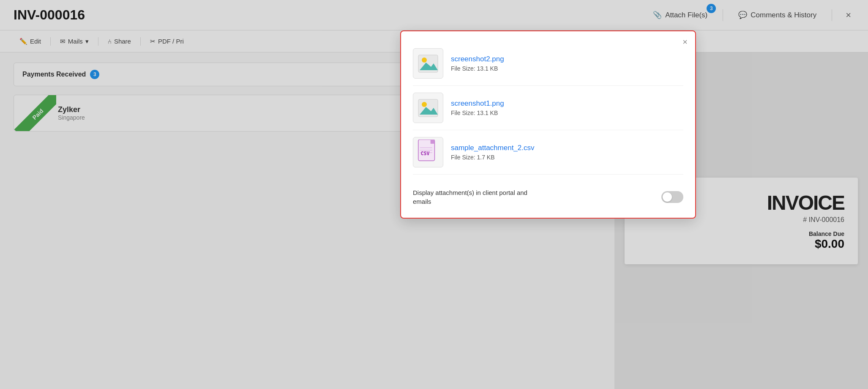  What do you see at coordinates (567, 104) in the screenshot?
I see `attachment-name-1: screenshot1.png` at bounding box center [567, 104].